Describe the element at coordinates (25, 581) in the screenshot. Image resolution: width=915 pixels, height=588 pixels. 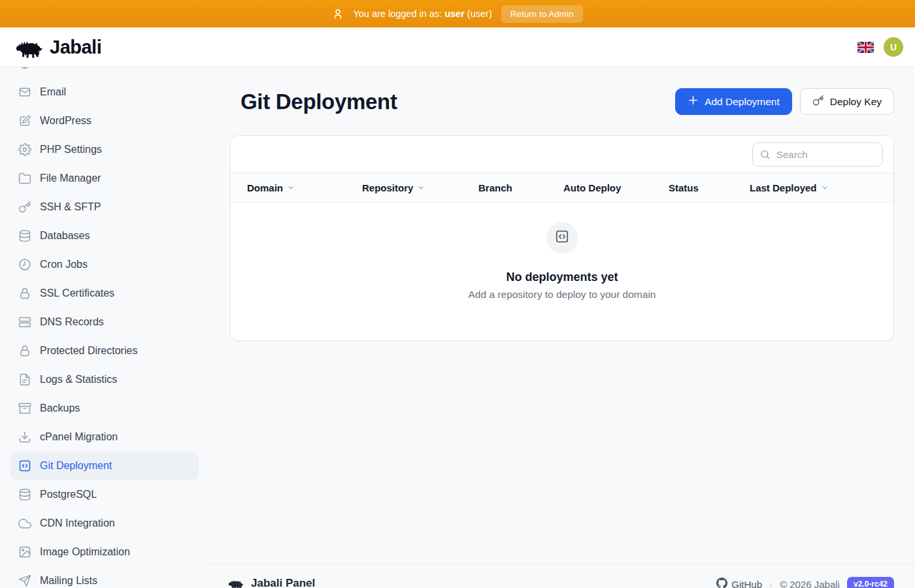
I see `send-icon` at that location.